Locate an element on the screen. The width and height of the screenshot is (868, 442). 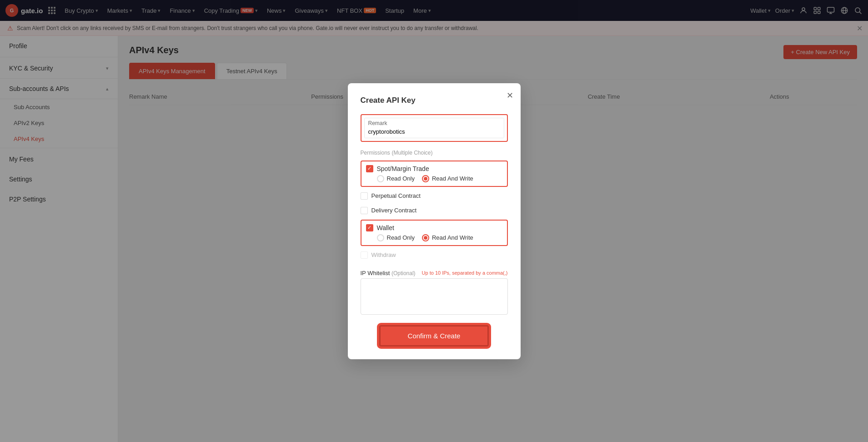
wallet-checkbox is located at coordinates (370, 228).